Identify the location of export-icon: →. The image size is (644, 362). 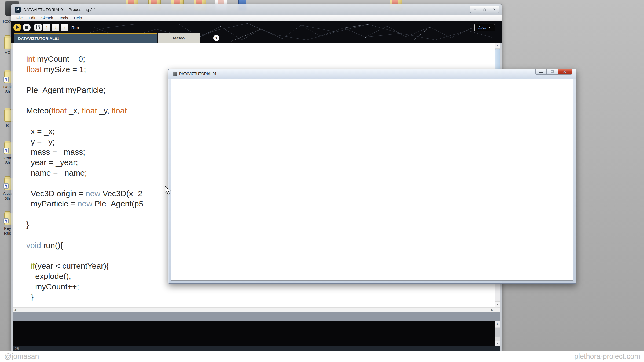
(64, 27).